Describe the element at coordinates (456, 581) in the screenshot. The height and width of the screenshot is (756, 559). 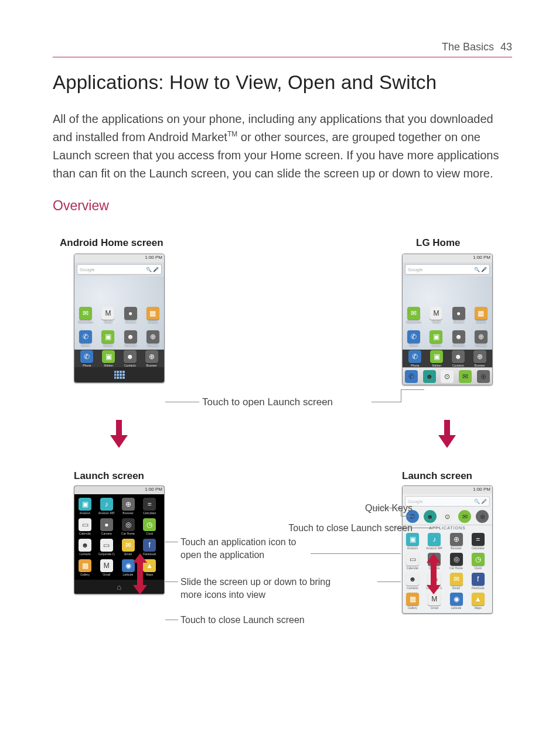
I see `app-icon: ✉Email` at that location.